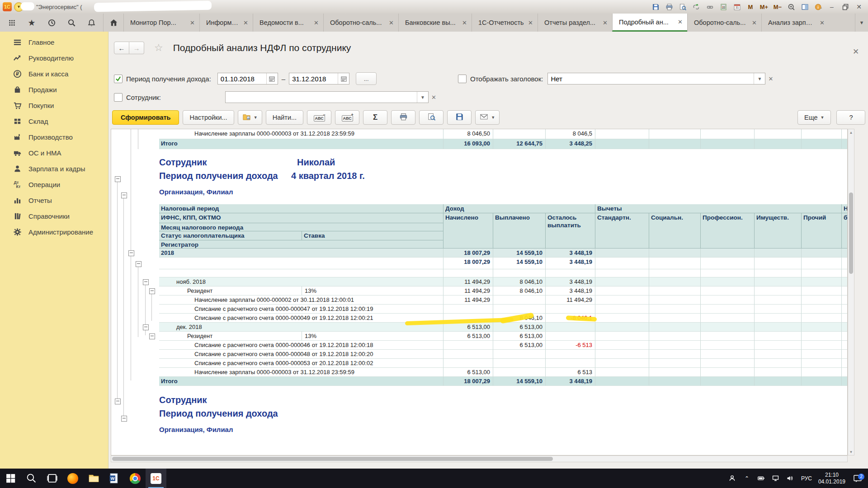  I want to click on sheet-cell: Прочий, so click(822, 231).